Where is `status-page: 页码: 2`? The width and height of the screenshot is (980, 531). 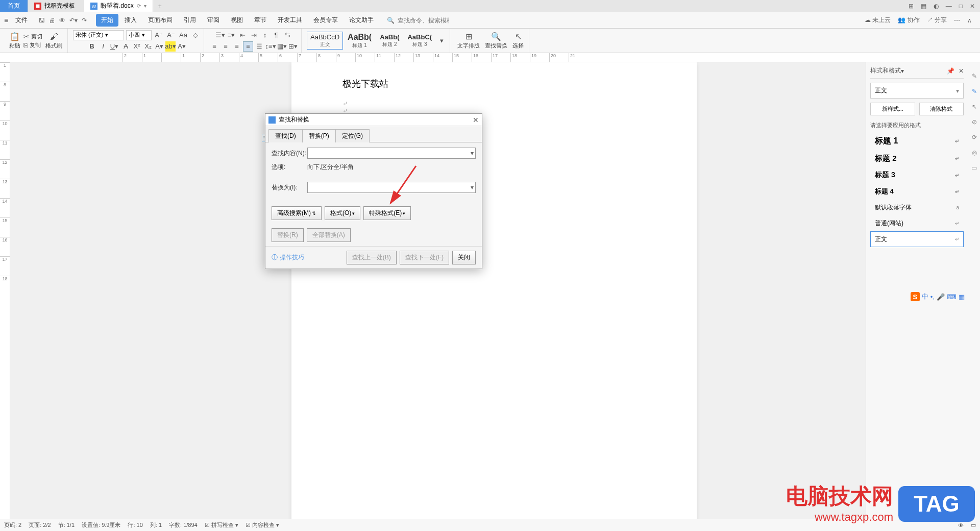 status-page: 页码: 2 is located at coordinates (13, 525).